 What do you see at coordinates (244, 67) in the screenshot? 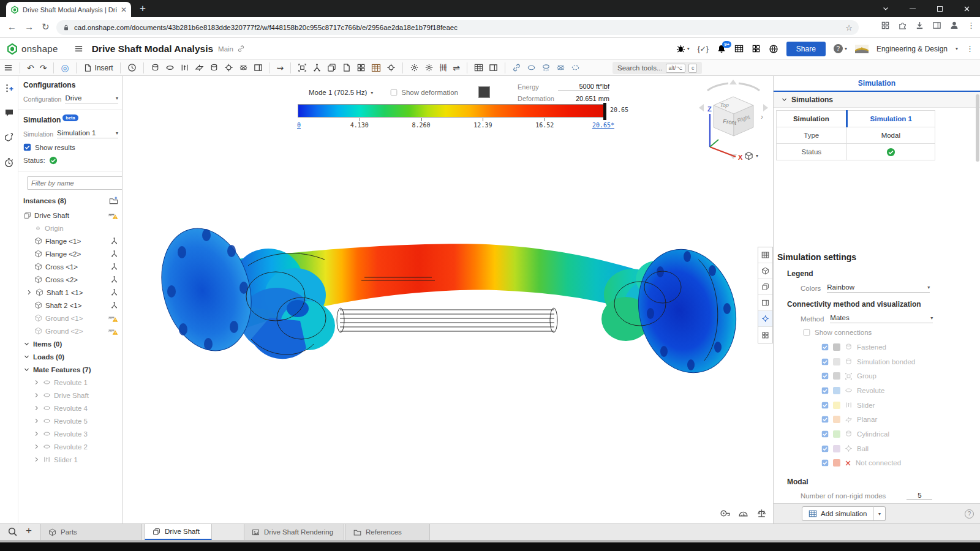
I see `pin-slot-mate-icon` at bounding box center [244, 67].